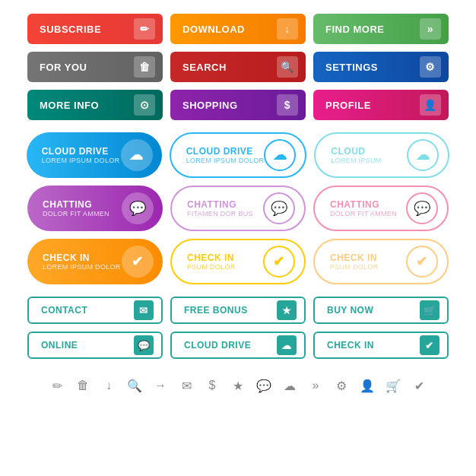  I want to click on cloud-outline-subtitle: LOREM IPSUM, so click(369, 160).